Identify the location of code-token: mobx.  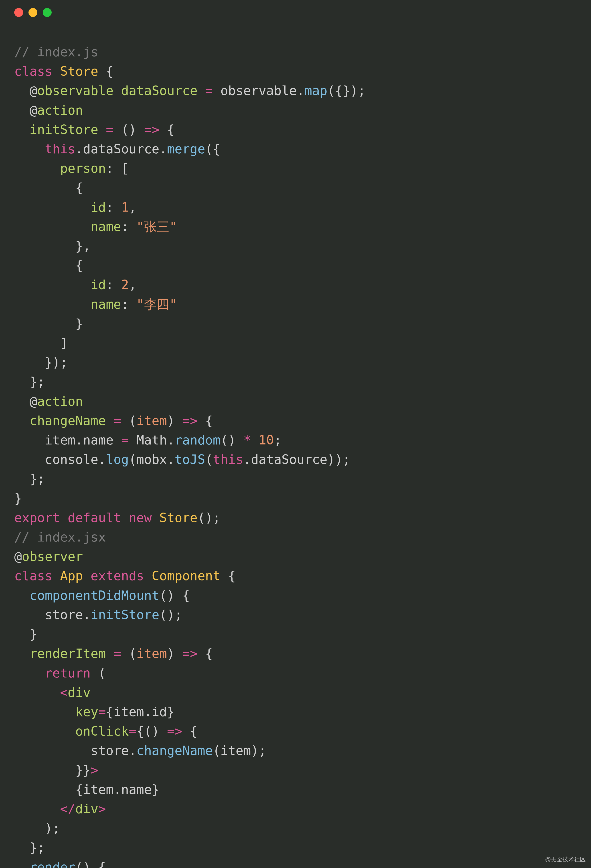
(152, 459).